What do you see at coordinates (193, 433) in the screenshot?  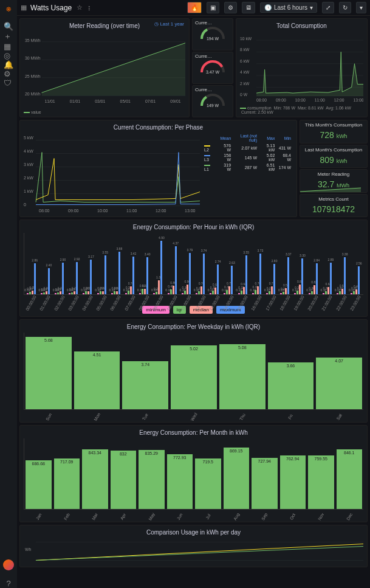 I see `panel-title: Energy Consumption: Per Month in kWh` at bounding box center [193, 433].